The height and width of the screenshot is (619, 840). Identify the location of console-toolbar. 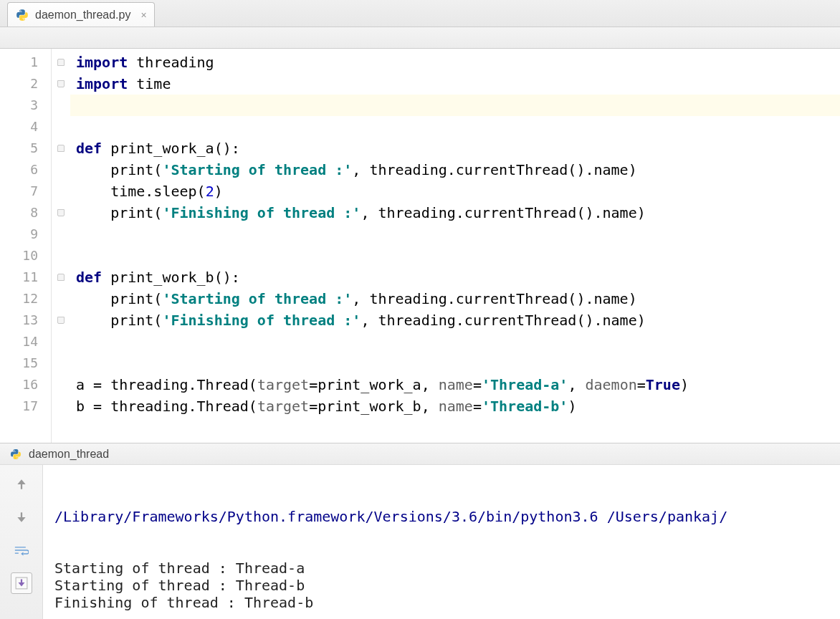
(22, 542).